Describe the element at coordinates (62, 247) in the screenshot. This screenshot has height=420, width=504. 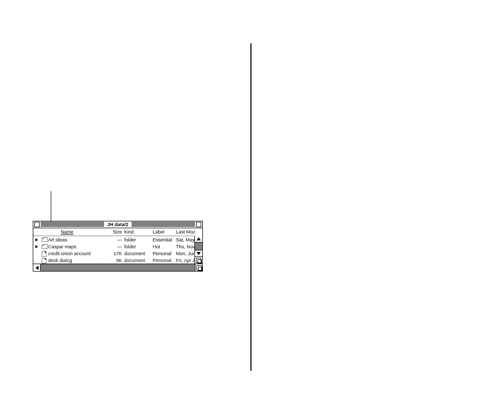
I see `file-name: Caspar maps` at that location.